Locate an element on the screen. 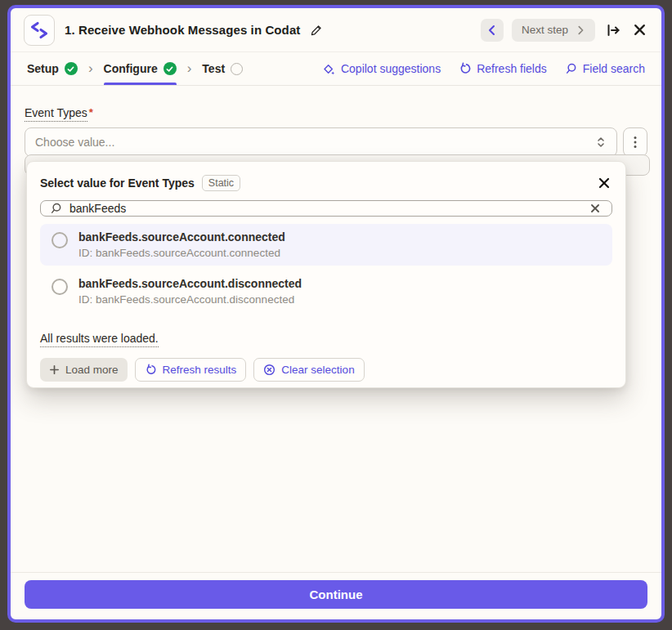  dropdown-searchbox is located at coordinates (326, 208).